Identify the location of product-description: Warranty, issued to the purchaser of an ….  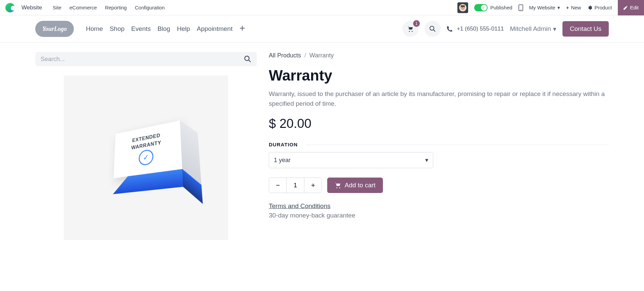
(439, 99).